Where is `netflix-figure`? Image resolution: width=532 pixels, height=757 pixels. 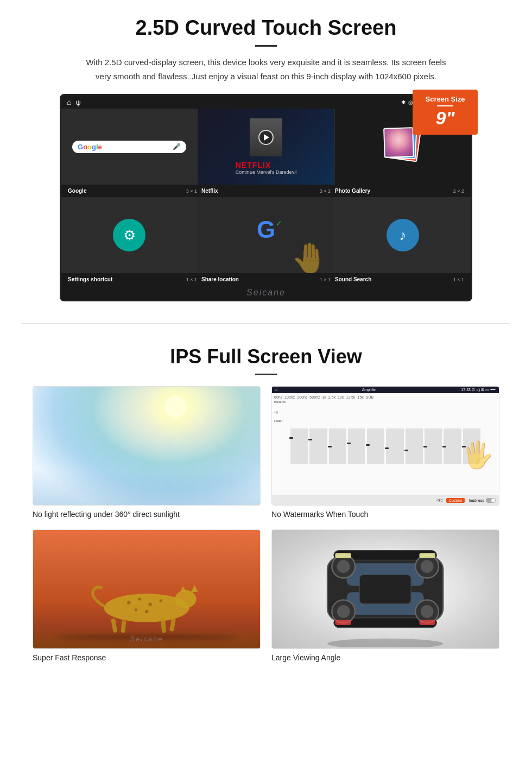
netflix-figure is located at coordinates (266, 137).